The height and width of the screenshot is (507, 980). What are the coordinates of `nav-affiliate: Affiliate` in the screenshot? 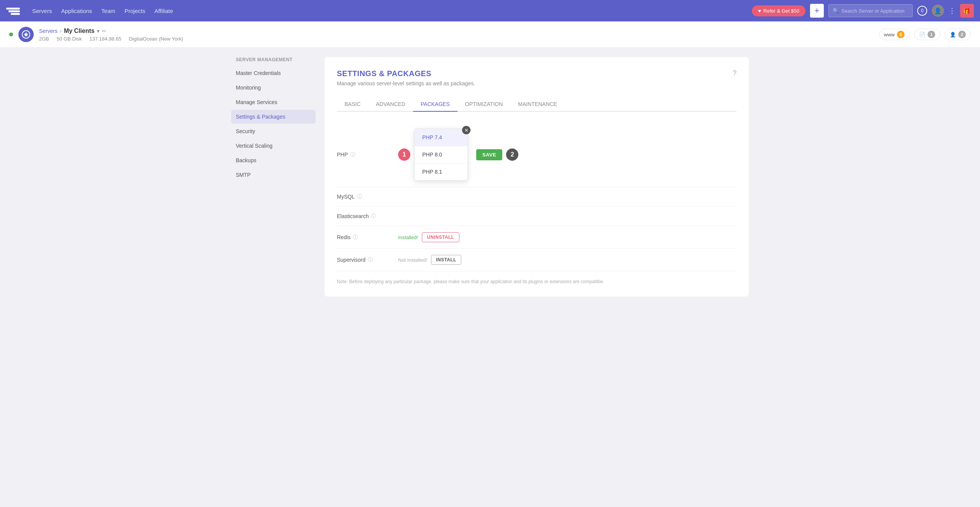 It's located at (164, 11).